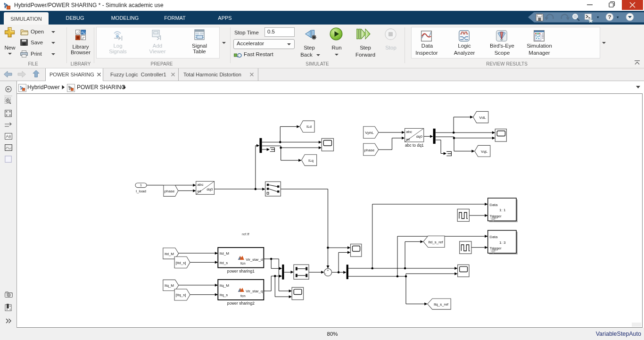  I want to click on svg-text: power sharing1, so click(241, 271).